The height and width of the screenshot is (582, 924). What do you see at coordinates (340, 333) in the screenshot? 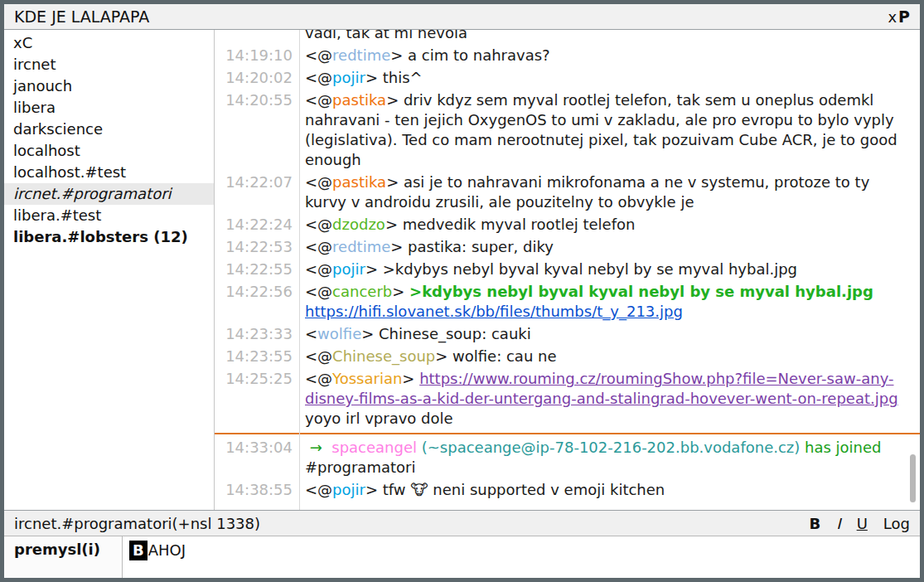
I see `nick: wolfie` at bounding box center [340, 333].